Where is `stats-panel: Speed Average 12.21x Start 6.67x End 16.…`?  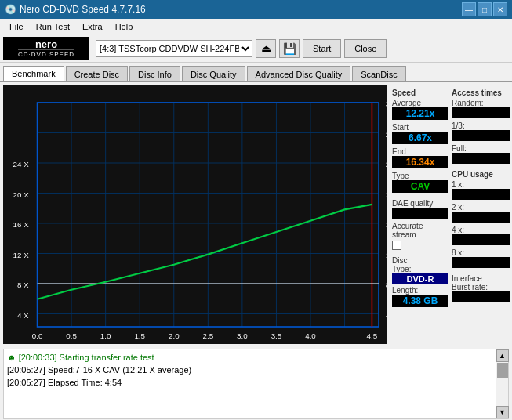 stats-panel: Speed Average 12.21x Start 6.67x End 16.… is located at coordinates (420, 215).